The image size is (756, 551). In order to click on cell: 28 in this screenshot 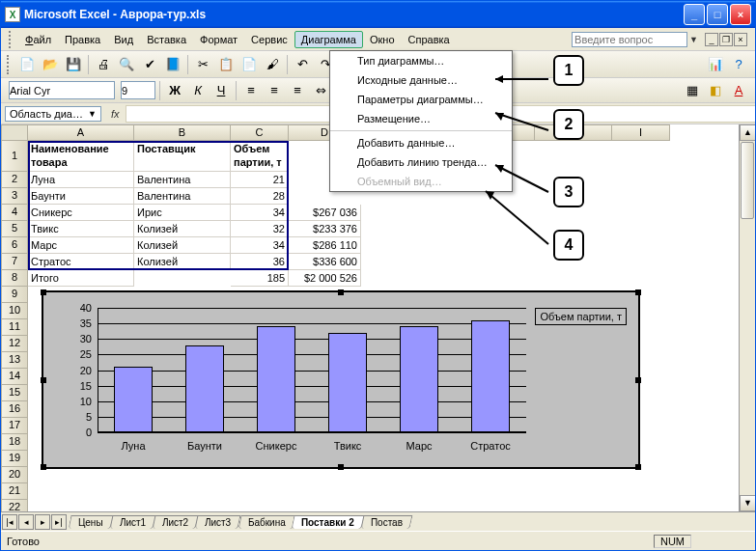, I will do `click(260, 197)`.